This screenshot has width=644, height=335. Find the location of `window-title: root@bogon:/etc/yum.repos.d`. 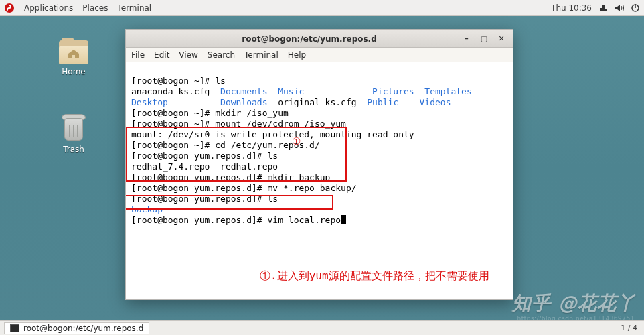

window-title: root@bogon:/etc/yum.repos.d is located at coordinates (309, 39).